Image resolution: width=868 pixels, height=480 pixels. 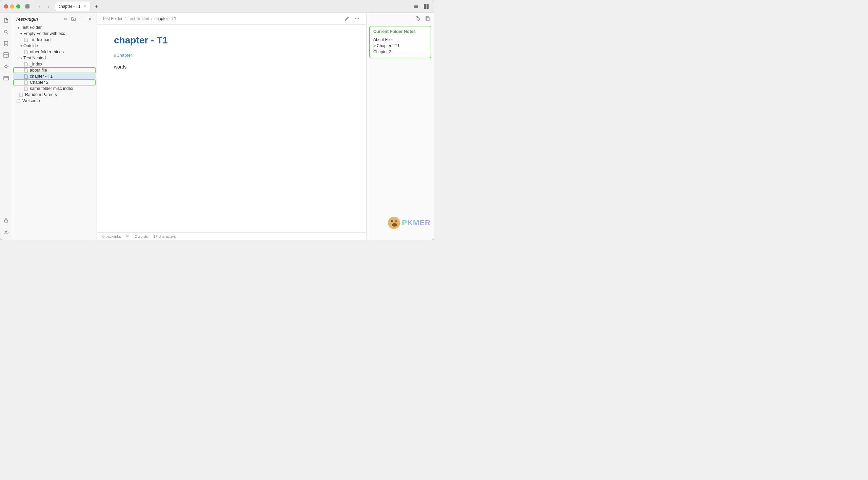 I want to click on plugin-name: TestPlugin, so click(x=27, y=19).